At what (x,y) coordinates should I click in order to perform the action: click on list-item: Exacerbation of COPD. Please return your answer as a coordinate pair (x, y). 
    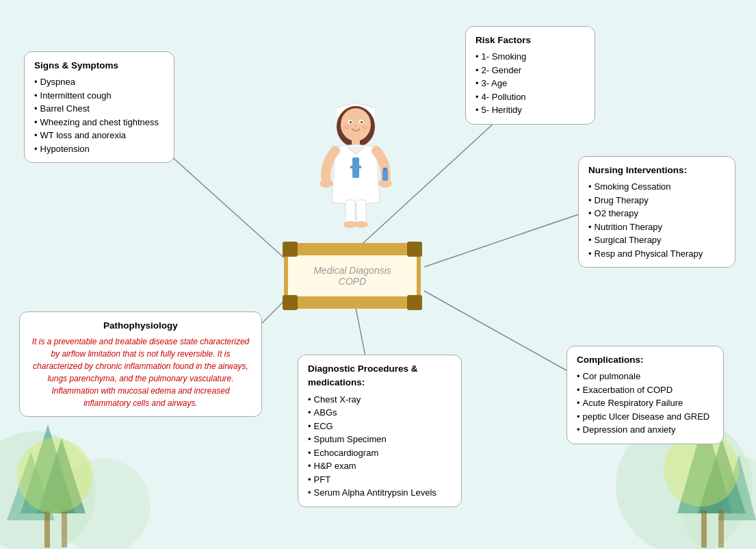
    Looking at the image, I should click on (645, 390).